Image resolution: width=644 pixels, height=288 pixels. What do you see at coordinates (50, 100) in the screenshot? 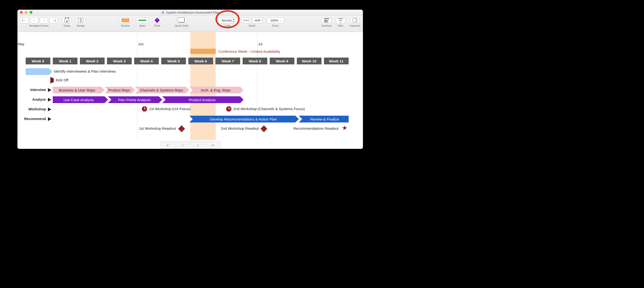
I see `play-icon` at bounding box center [50, 100].